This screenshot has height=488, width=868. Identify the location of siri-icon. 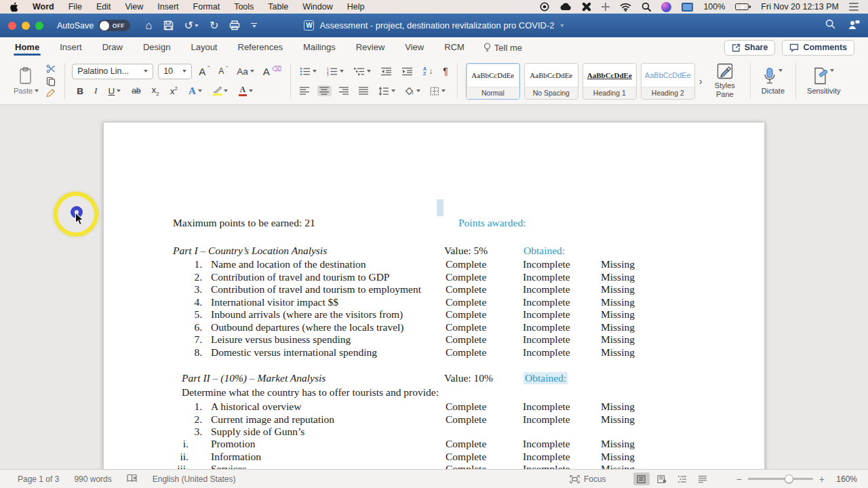
(666, 7).